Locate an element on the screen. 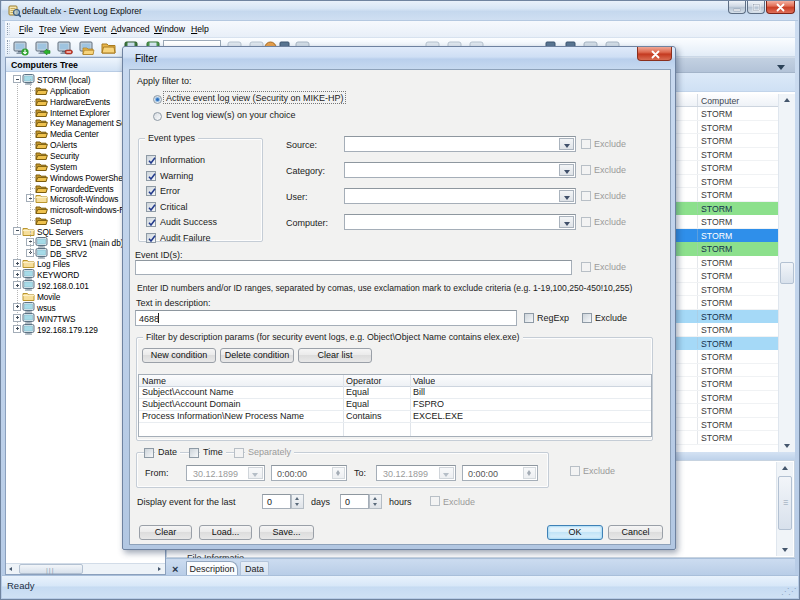  display-exclude-checkbox is located at coordinates (435, 501).